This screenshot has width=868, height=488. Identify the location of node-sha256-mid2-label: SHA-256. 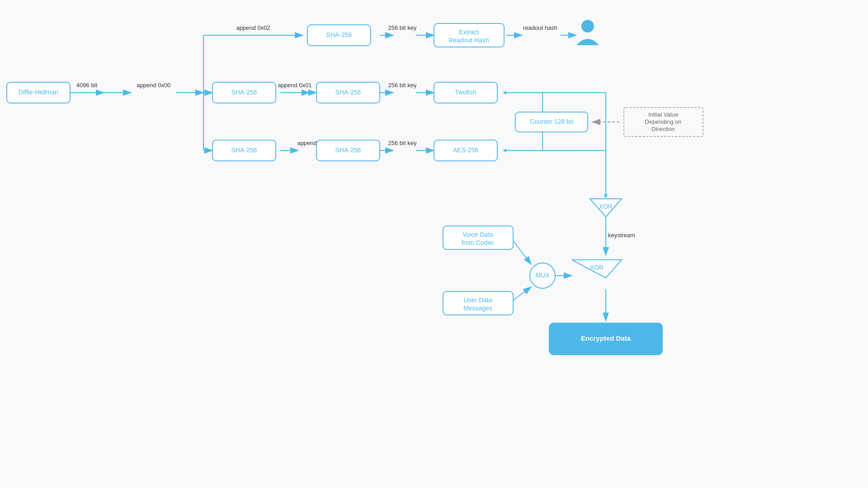
(348, 92).